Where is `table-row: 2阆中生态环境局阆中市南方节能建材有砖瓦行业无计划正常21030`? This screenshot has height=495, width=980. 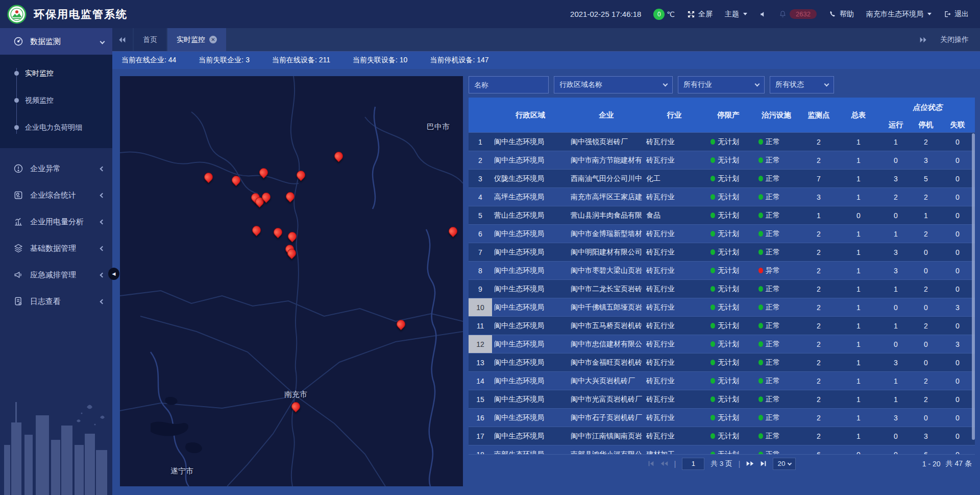 table-row: 2阆中生态环境局阆中市南方节能建材有砖瓦行业无计划正常21030 is located at coordinates (722, 160).